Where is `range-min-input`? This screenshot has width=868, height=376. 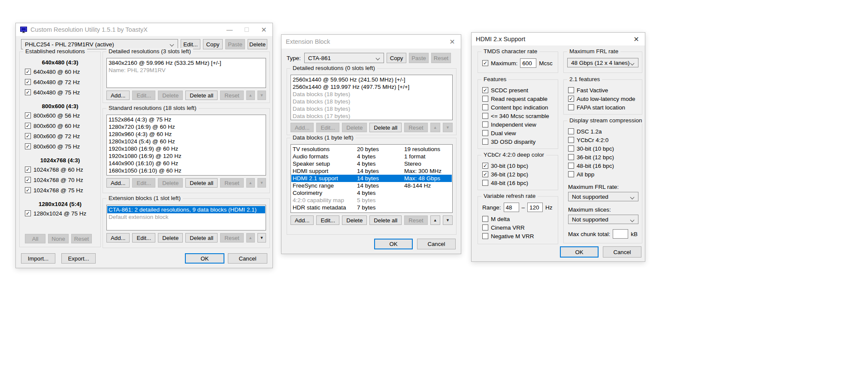 range-min-input is located at coordinates (511, 207).